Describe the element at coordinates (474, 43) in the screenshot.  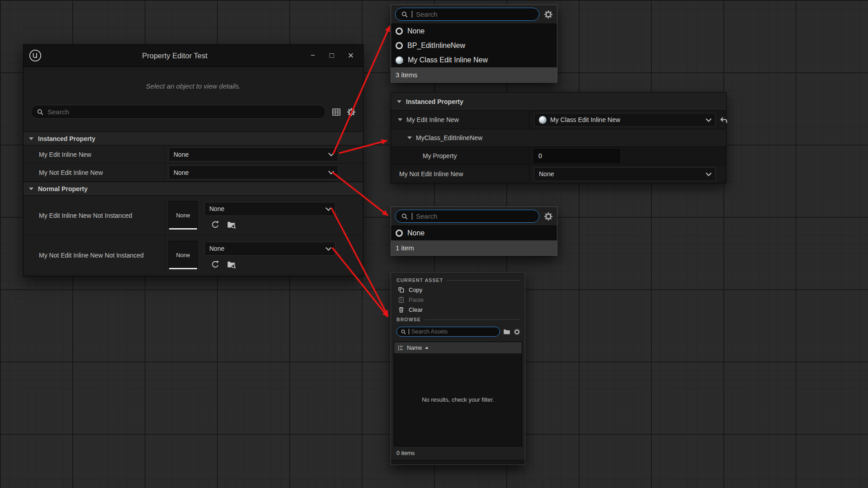
I see `class-picker-popup: Search None BP_EditInlineNew My Class Ed…` at that location.